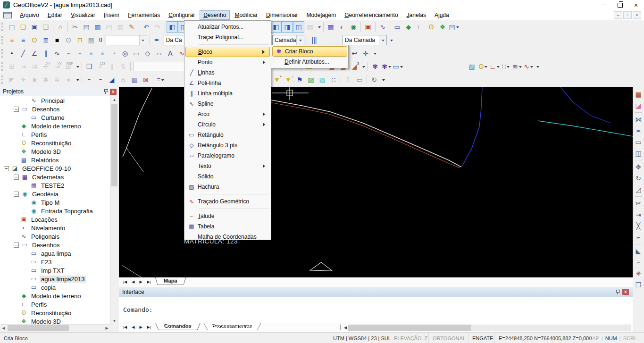 The image size is (644, 343). What do you see at coordinates (345, 327) in the screenshot?
I see `scroll-left-icon: ◀` at bounding box center [345, 327].